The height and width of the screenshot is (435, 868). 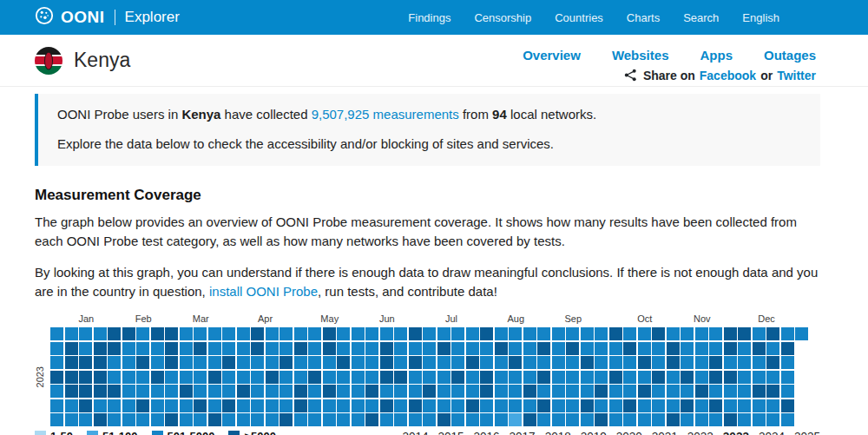 I want to click on install-ooni-probe-link: install OONI Probe, so click(x=264, y=292).